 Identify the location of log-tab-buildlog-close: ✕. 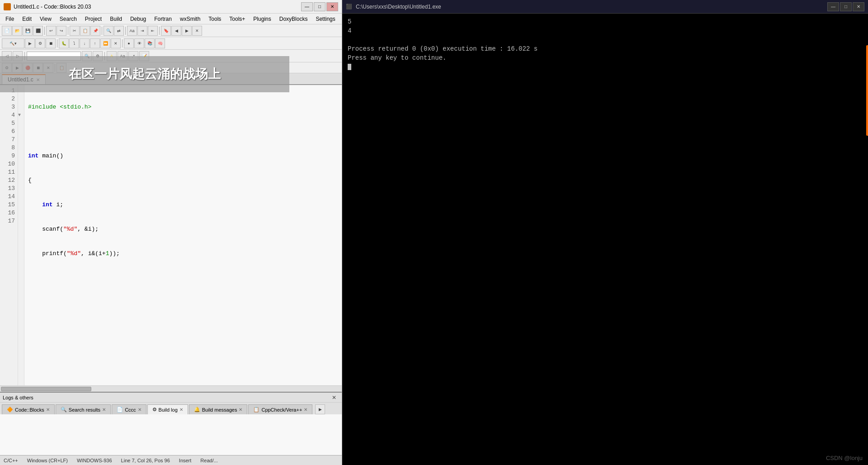
(181, 410).